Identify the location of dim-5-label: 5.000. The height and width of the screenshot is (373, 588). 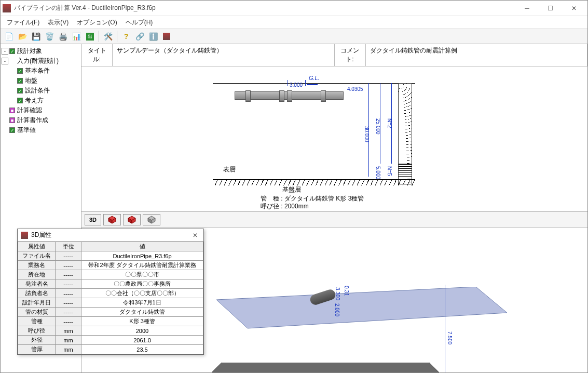
(378, 172).